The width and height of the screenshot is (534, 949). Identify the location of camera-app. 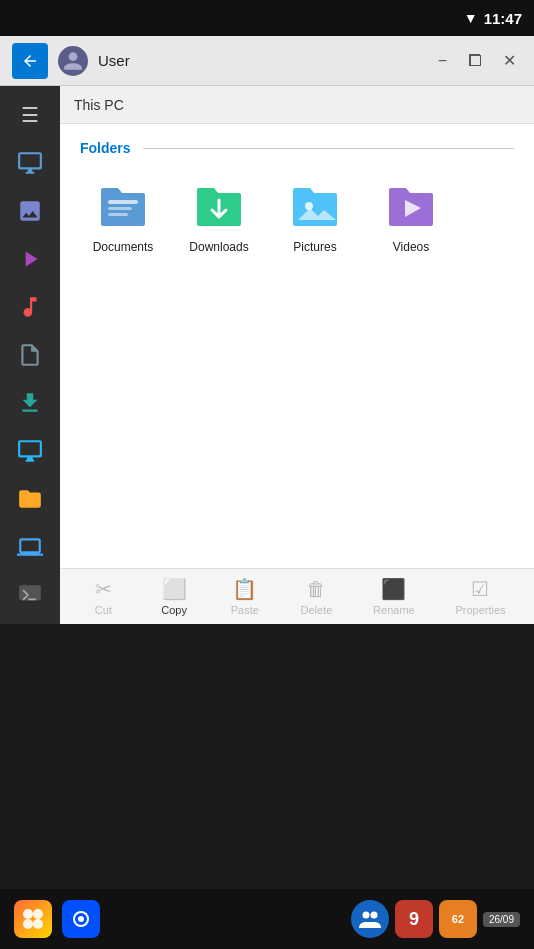
(81, 919).